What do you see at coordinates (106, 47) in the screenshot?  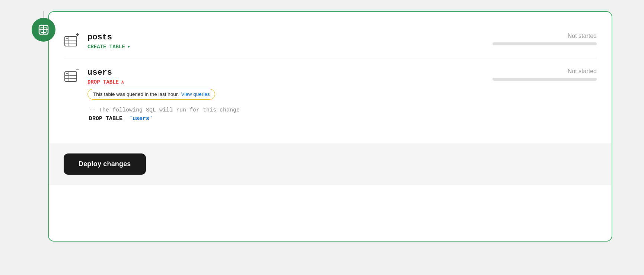 I see `posts-action-label: CREATE TABLE` at bounding box center [106, 47].